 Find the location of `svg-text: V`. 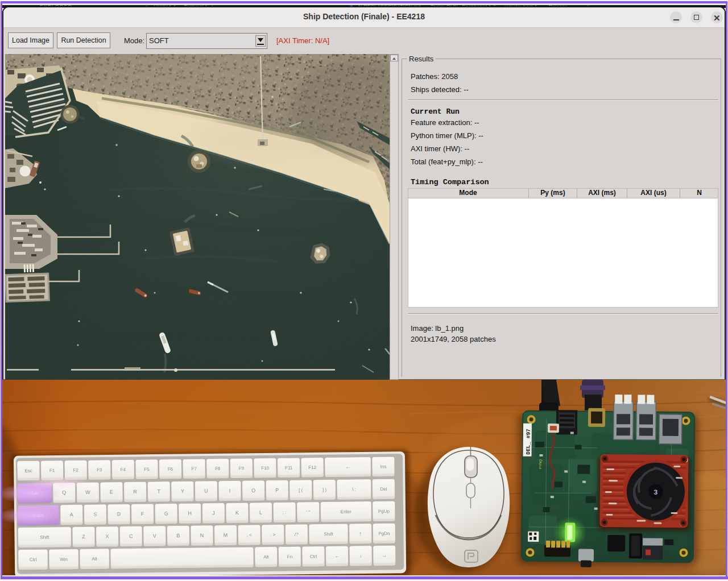

svg-text: V is located at coordinates (155, 536).